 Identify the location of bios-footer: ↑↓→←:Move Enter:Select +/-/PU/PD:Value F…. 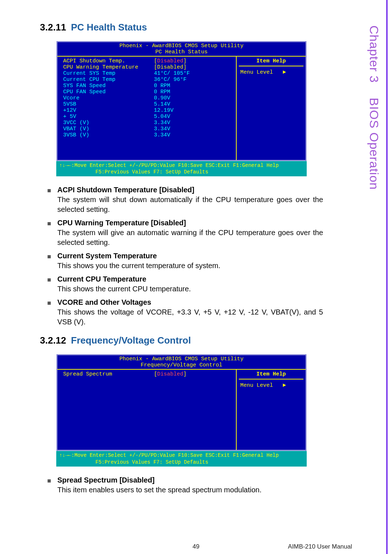
(181, 169).